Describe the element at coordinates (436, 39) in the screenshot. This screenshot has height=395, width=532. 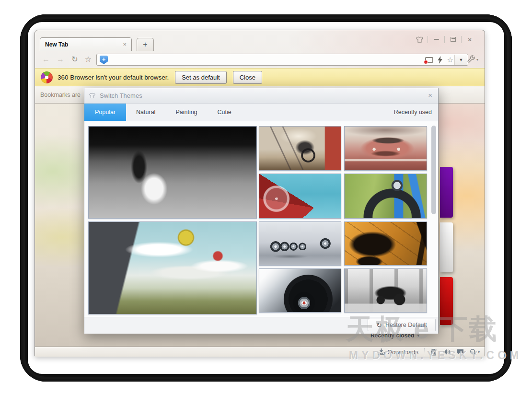
I see `minimize-button` at that location.